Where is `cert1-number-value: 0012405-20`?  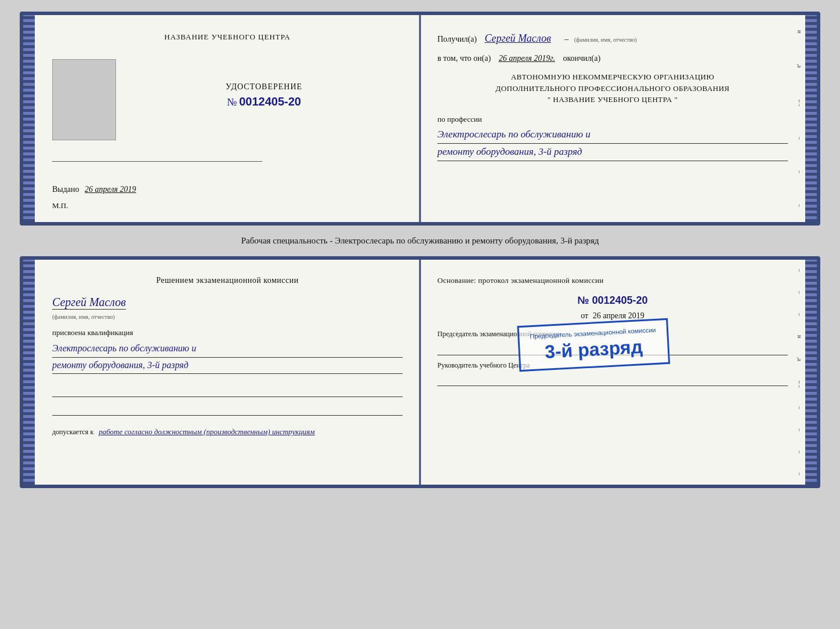
cert1-number-value: 0012405-20 is located at coordinates (270, 101).